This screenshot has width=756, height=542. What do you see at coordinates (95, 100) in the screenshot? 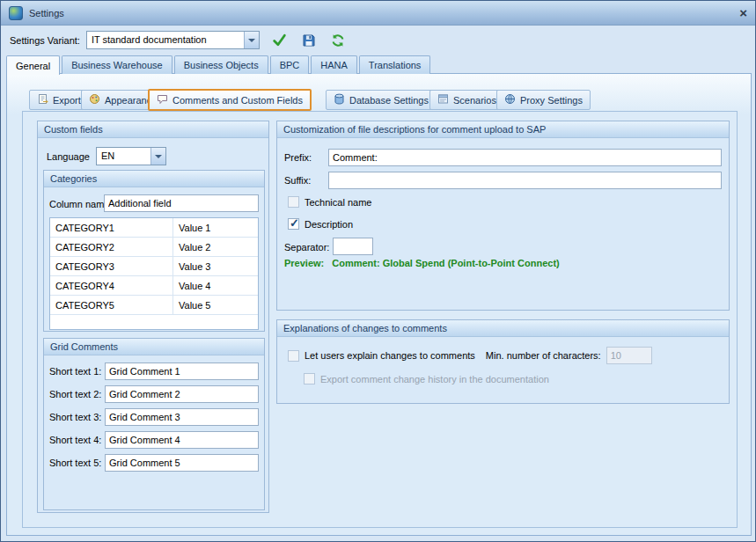
I see `appearance-icon` at bounding box center [95, 100].